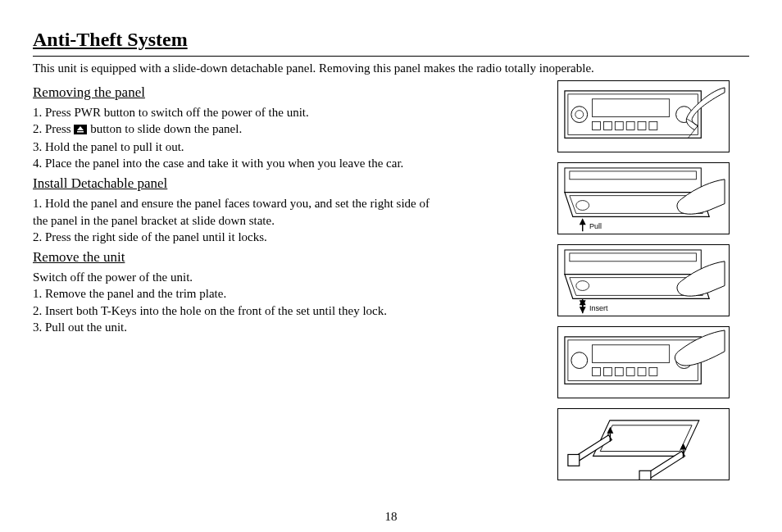 Image resolution: width=782 pixels, height=532 pixels. I want to click on removing-step-4: 4. Place the panel into the case and tak…, so click(287, 163).